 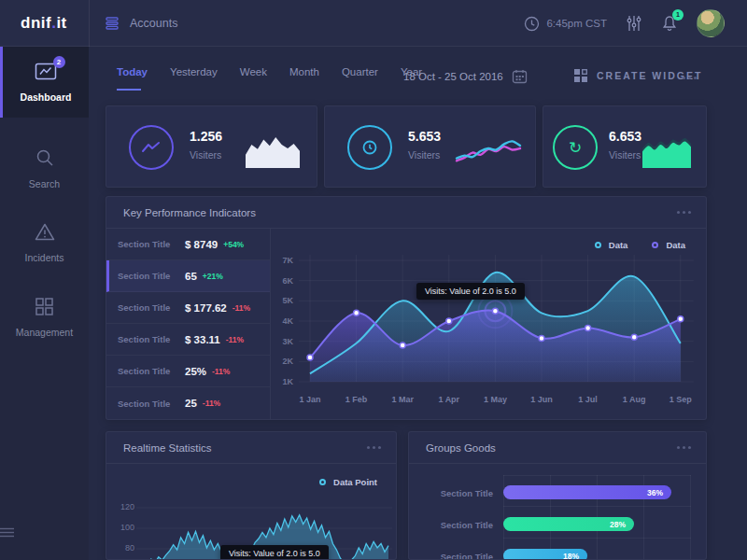 What do you see at coordinates (45, 253) in the screenshot?
I see `sidebar-item-incidents: Incidents` at bounding box center [45, 253].